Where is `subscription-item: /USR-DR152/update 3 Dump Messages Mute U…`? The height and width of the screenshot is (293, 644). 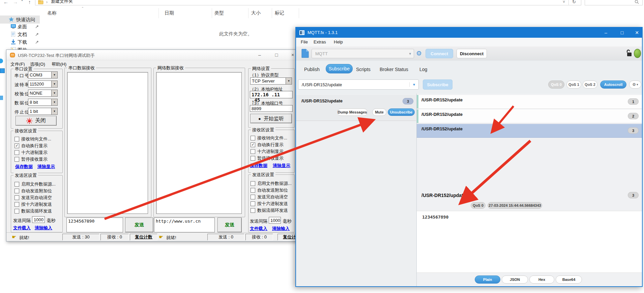 subscription-item: /USR-DR152/update 3 Dump Messages Mute U… is located at coordinates (356, 108).